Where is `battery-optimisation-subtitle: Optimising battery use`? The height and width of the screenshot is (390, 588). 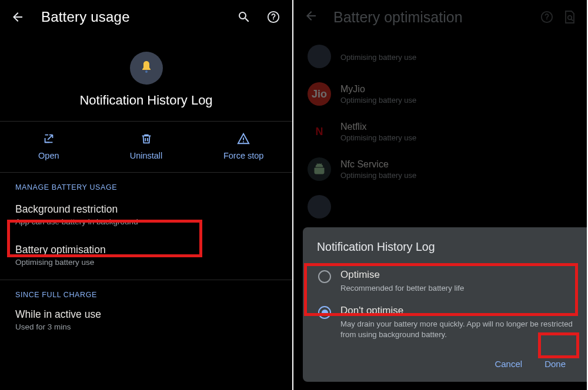
battery-optimisation-subtitle: Optimising battery use is located at coordinates (146, 262).